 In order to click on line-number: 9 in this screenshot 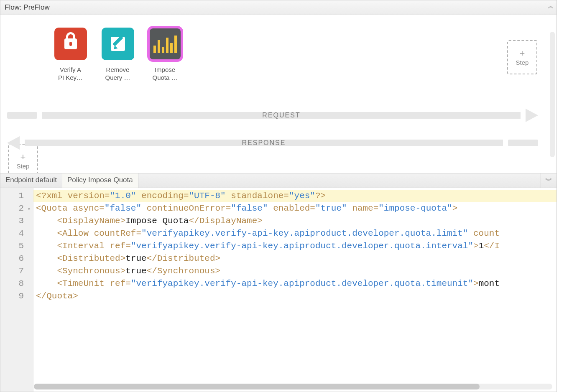, I will do `click(17, 296)`.